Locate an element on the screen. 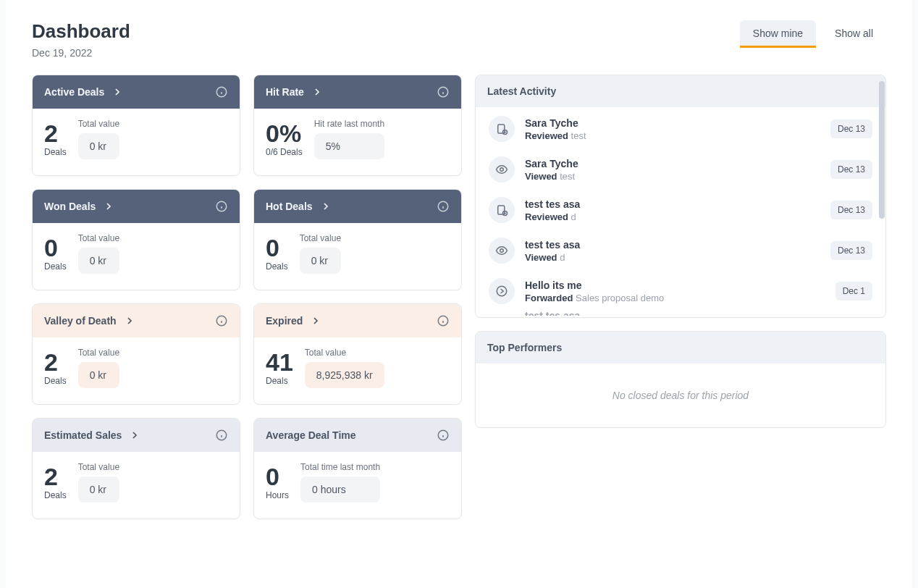 This screenshot has width=918, height=588. card-valley-header: Valley of Death is located at coordinates (136, 321).